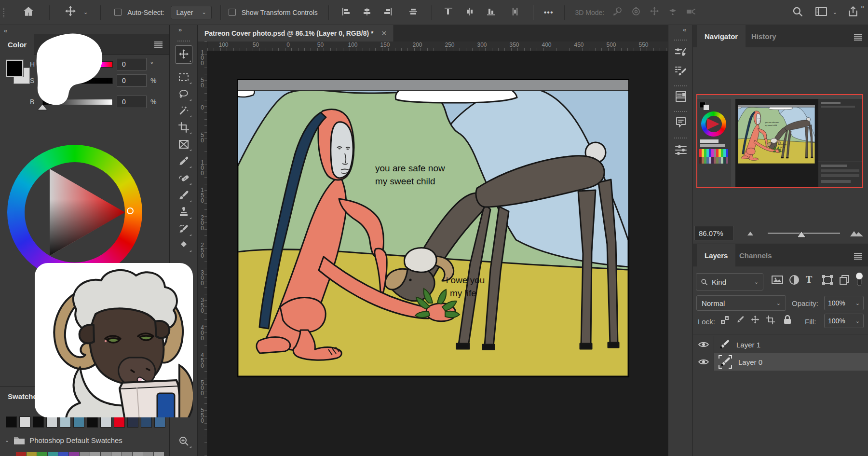 This screenshot has width=868, height=456. I want to click on frame-tool, so click(184, 144).